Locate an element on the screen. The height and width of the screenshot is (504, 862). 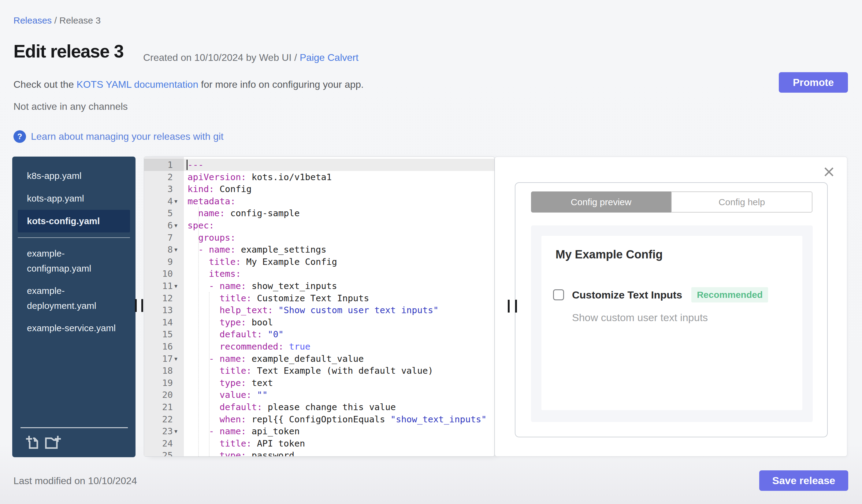
code-line-24: 24 title: API token is located at coordinates (319, 443).